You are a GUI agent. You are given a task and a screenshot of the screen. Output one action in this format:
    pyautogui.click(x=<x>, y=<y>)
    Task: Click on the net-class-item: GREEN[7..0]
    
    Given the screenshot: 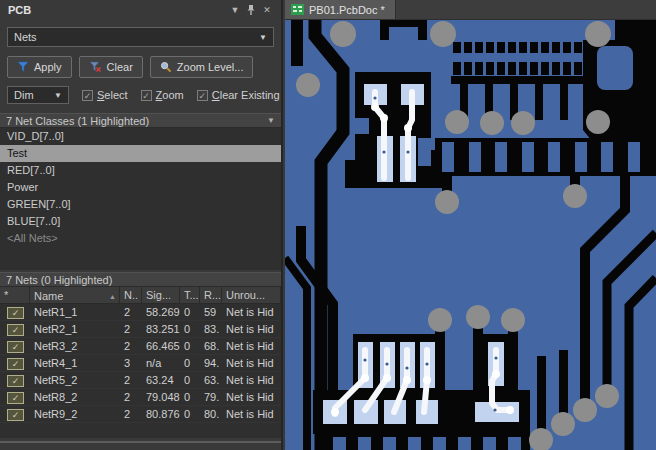 What is the action you would take?
    pyautogui.click(x=140, y=204)
    